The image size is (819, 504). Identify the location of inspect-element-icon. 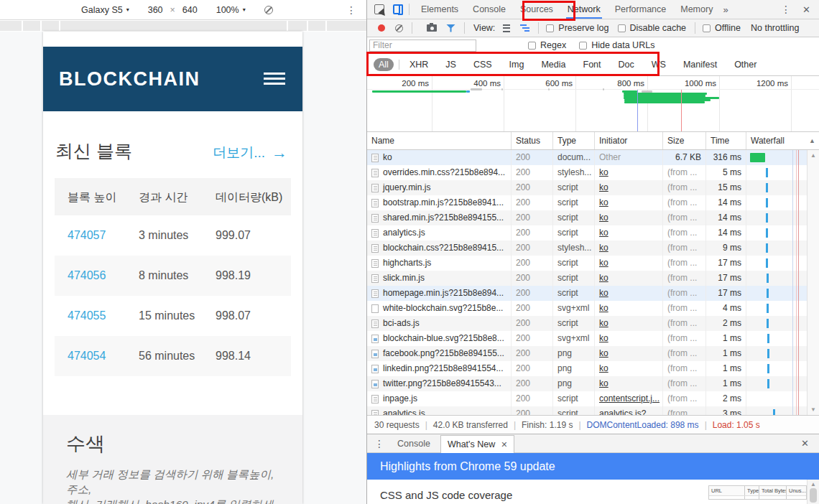
(379, 9).